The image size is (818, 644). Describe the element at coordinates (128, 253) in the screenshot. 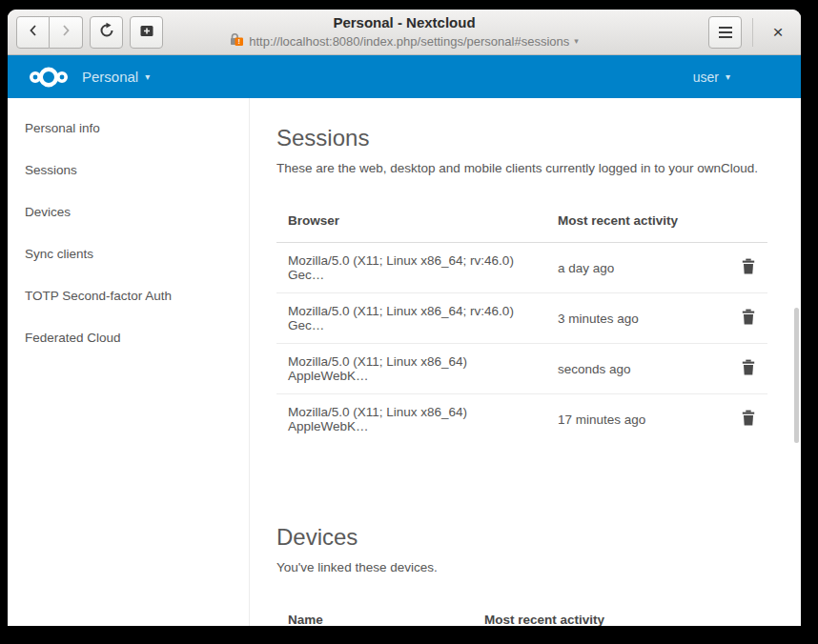

I see `sidebar-item-sync-clients: Sync clients` at that location.